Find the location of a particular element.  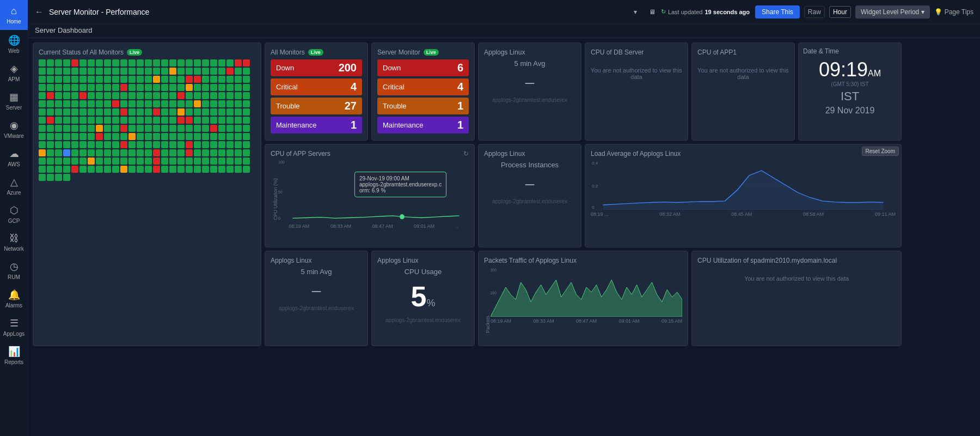

sidebar-item-web: 🌐 Web is located at coordinates (14, 44).